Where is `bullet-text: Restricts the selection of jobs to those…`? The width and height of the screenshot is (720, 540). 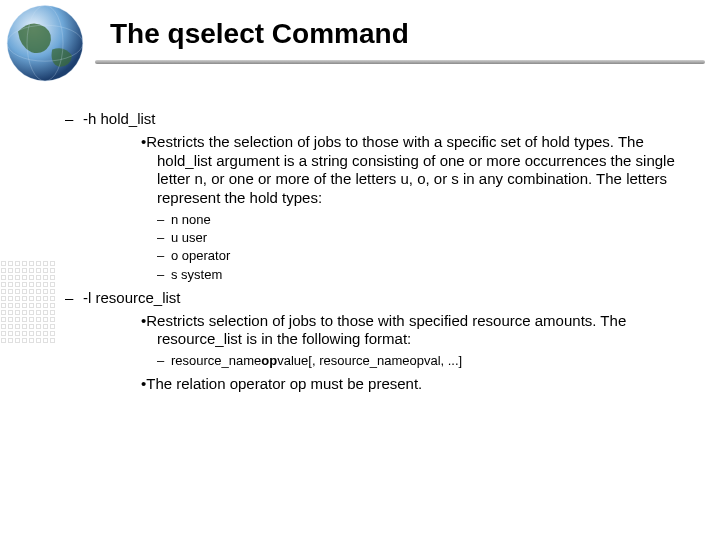 bullet-text: Restricts the selection of jobs to those… is located at coordinates (410, 170).